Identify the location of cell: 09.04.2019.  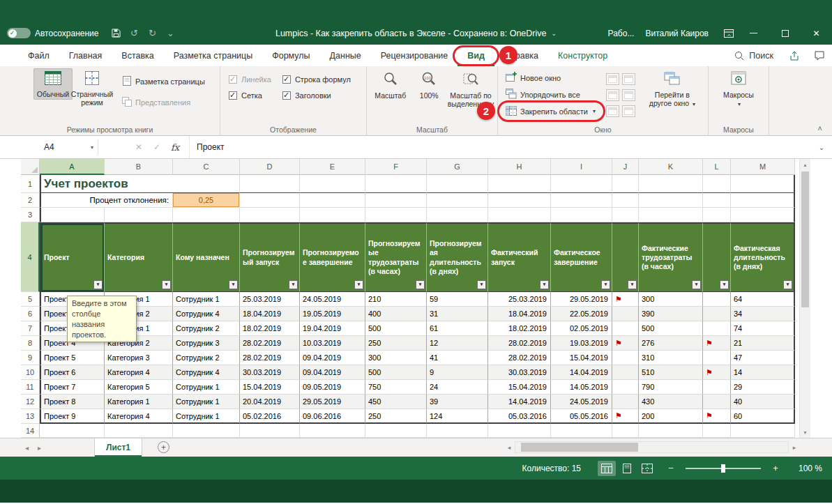
(333, 372).